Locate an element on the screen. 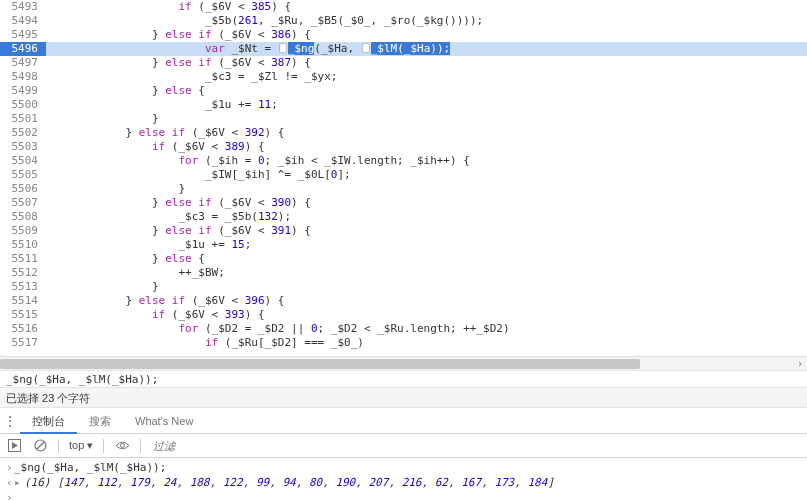 The height and width of the screenshot is (500, 807). clear-console-icon is located at coordinates (40, 446).